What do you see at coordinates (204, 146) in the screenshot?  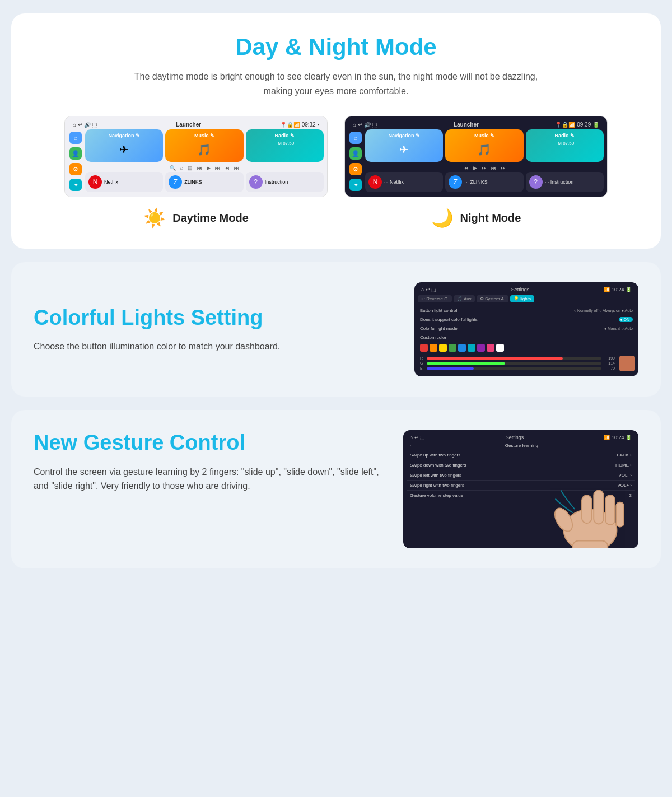 I see `day-app-grid: Navigation ✎ ✈ Music ✎ 🎵 Radio ✎ FM 87.5…` at bounding box center [204, 146].